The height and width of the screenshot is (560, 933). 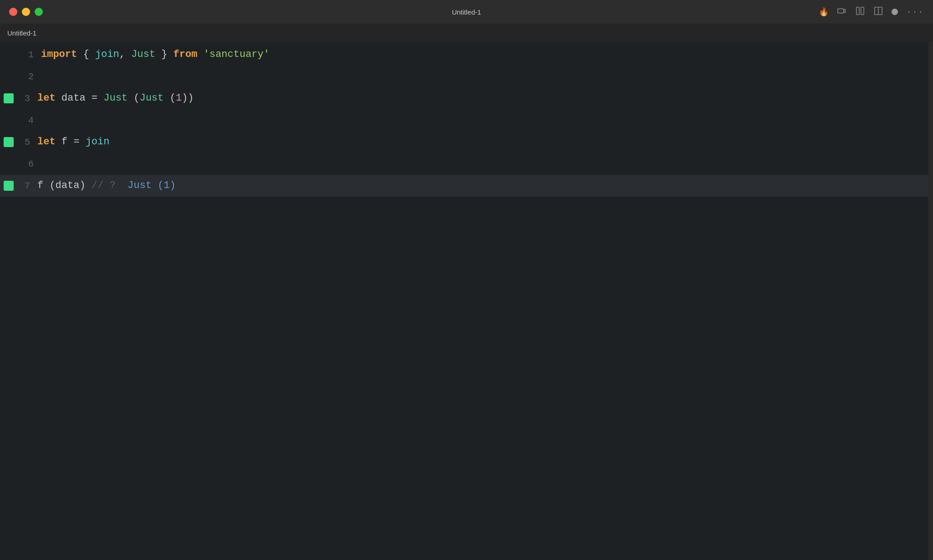 What do you see at coordinates (860, 12) in the screenshot?
I see `columns-icon` at bounding box center [860, 12].